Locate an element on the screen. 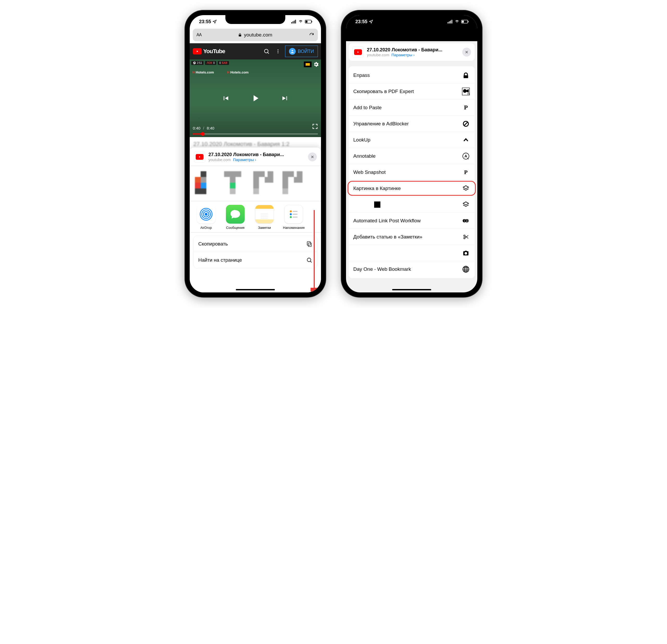 The height and width of the screenshot is (644, 667). youtube-logo: YouTube is located at coordinates (209, 51).